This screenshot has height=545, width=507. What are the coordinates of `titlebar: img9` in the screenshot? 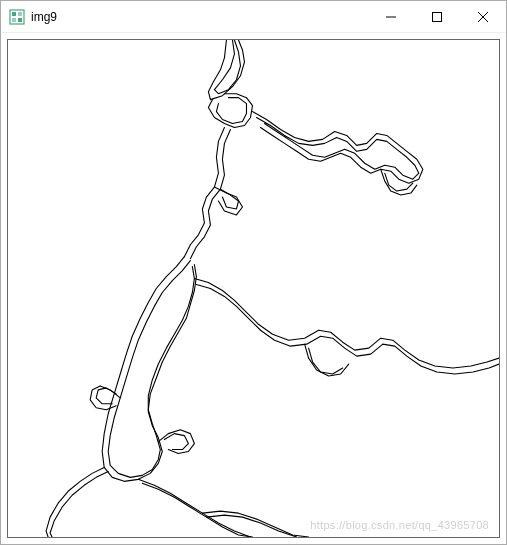 It's located at (254, 17).